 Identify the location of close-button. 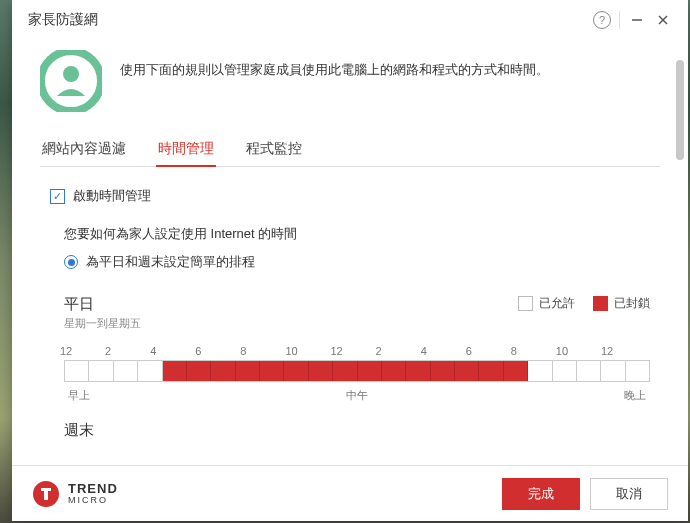
(663, 20).